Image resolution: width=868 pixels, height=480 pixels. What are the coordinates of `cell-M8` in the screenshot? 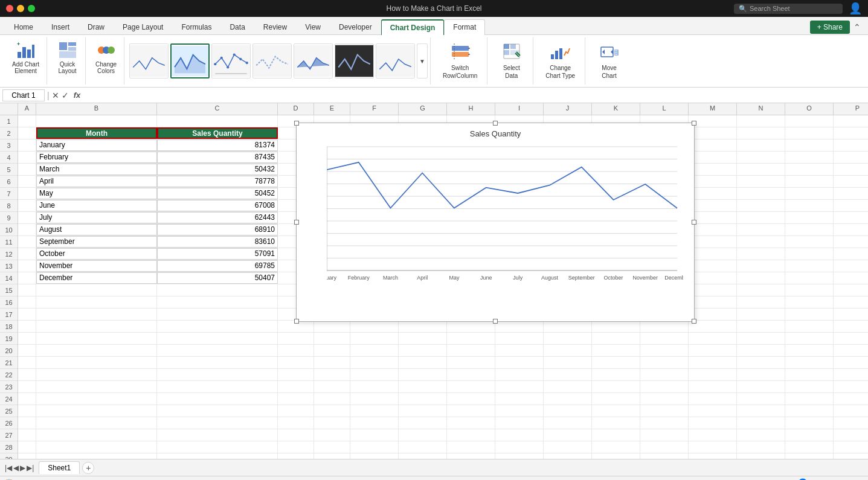 It's located at (713, 205).